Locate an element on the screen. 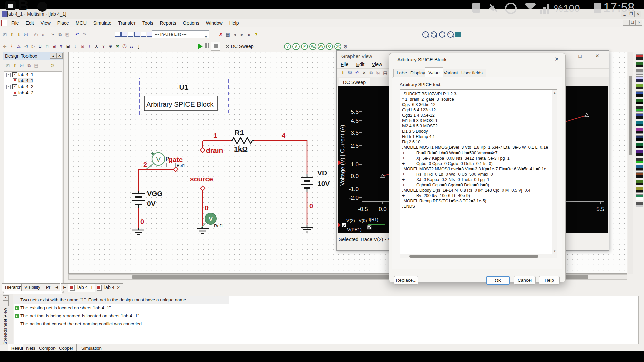 The width and height of the screenshot is (644, 362). copy-icon: ⧉ is located at coordinates (371, 73).